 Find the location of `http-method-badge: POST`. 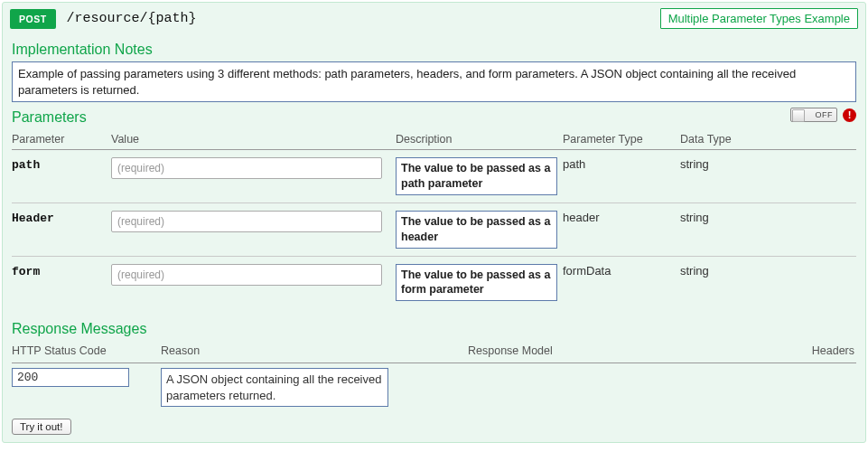

http-method-badge: POST is located at coordinates (33, 19).